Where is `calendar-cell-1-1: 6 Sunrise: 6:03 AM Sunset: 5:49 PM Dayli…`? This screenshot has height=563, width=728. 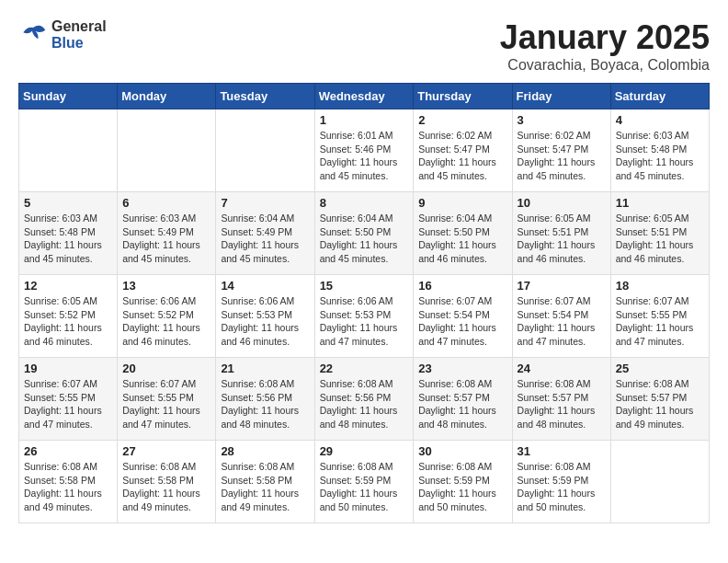 calendar-cell-1-1: 6 Sunrise: 6:03 AM Sunset: 5:49 PM Dayli… is located at coordinates (167, 234).